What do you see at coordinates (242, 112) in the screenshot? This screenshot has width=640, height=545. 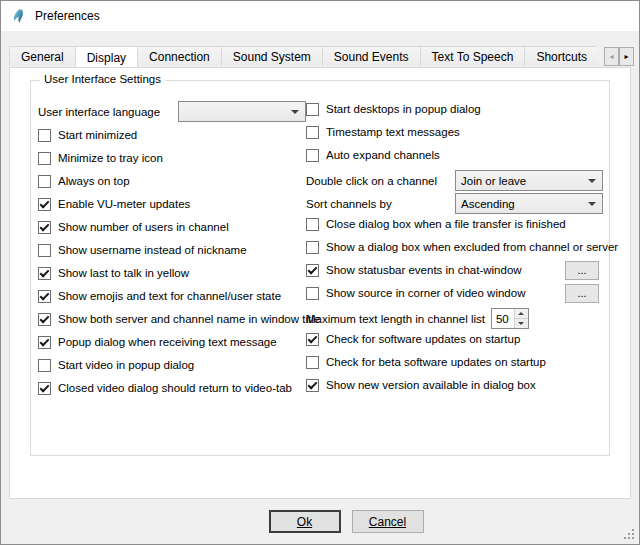 I see `language-combobox` at bounding box center [242, 112].